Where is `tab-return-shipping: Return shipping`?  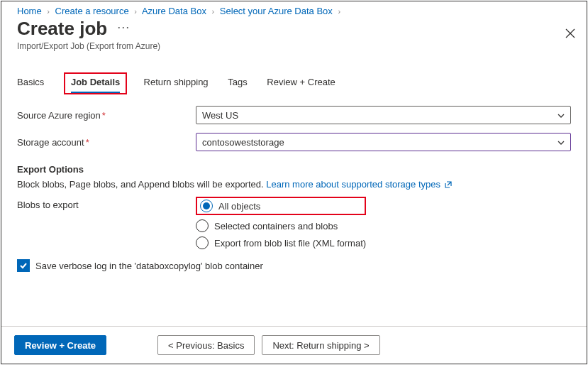
tab-return-shipping: Return shipping is located at coordinates (176, 84).